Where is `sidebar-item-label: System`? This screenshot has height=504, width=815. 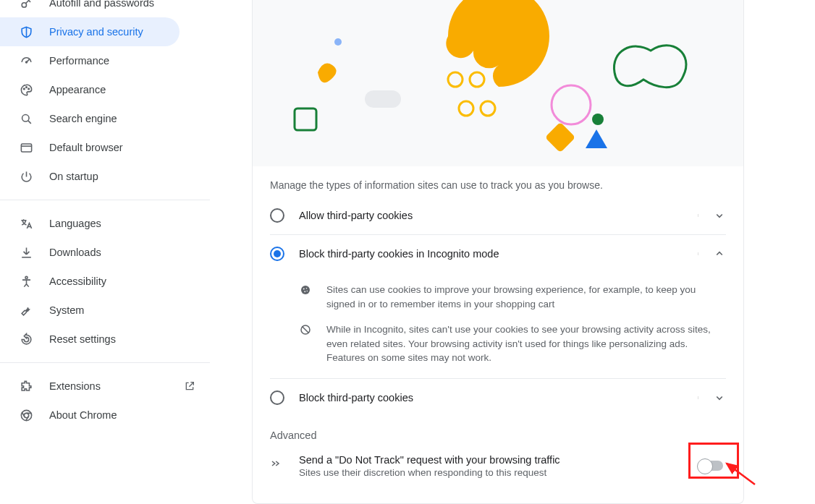 sidebar-item-label: System is located at coordinates (67, 310).